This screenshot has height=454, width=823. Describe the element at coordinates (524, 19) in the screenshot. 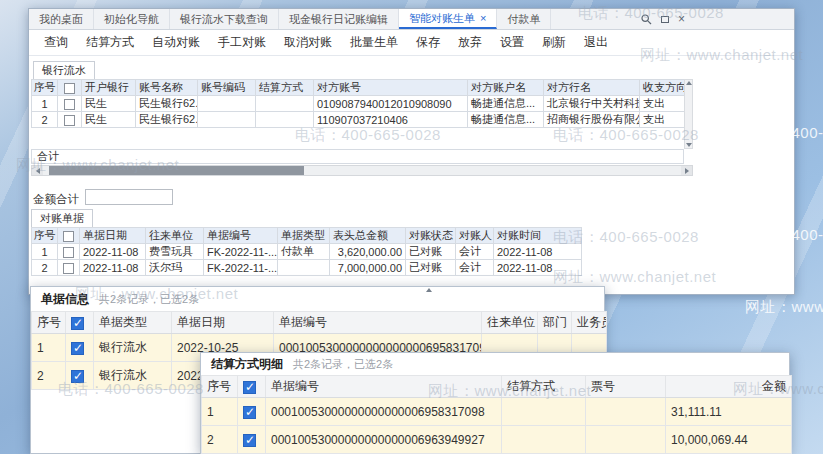

I see `tab-payment: 付款单` at that location.